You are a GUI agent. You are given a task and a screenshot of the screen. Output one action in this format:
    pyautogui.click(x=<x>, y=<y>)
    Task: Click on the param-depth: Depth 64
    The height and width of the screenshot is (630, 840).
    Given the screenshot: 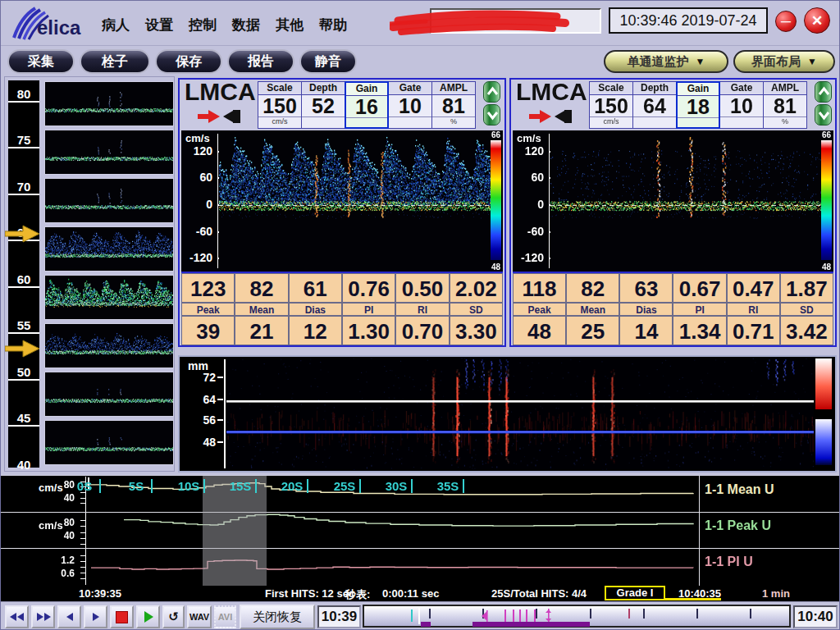 What is the action you would take?
    pyautogui.click(x=655, y=105)
    